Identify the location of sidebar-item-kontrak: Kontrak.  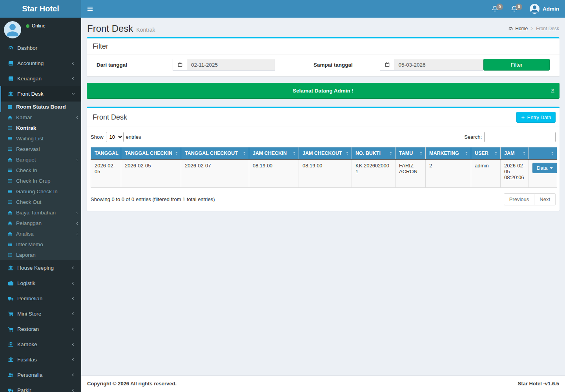
(41, 128).